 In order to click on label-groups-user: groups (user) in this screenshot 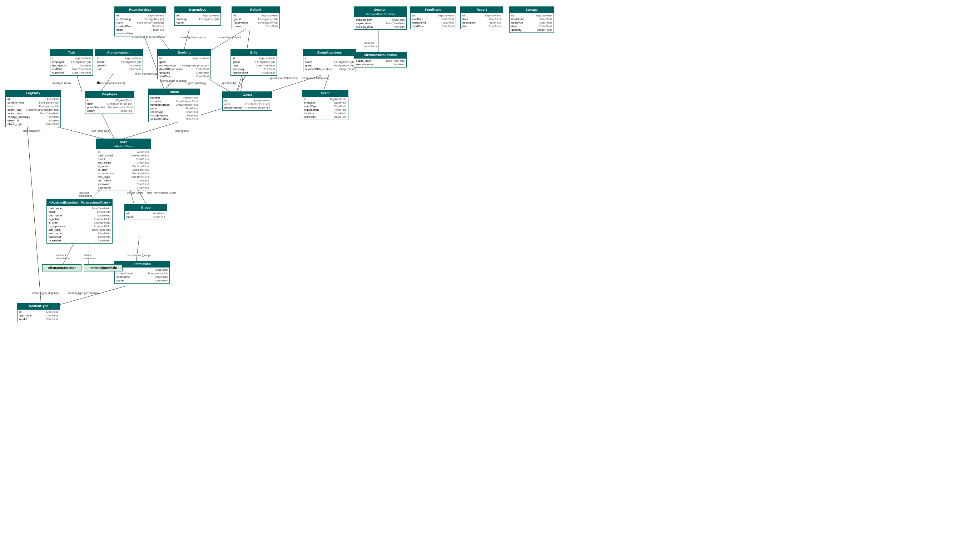, I will do `click(135, 193)`.